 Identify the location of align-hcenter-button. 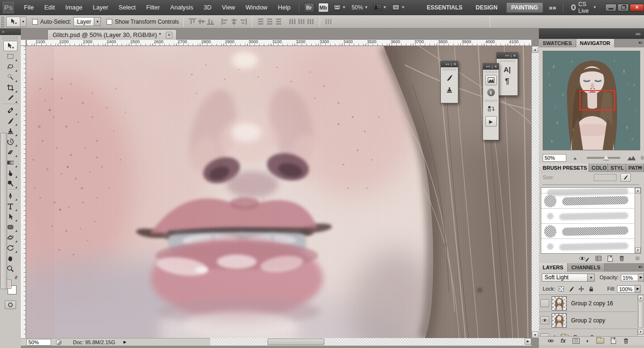
(234, 22).